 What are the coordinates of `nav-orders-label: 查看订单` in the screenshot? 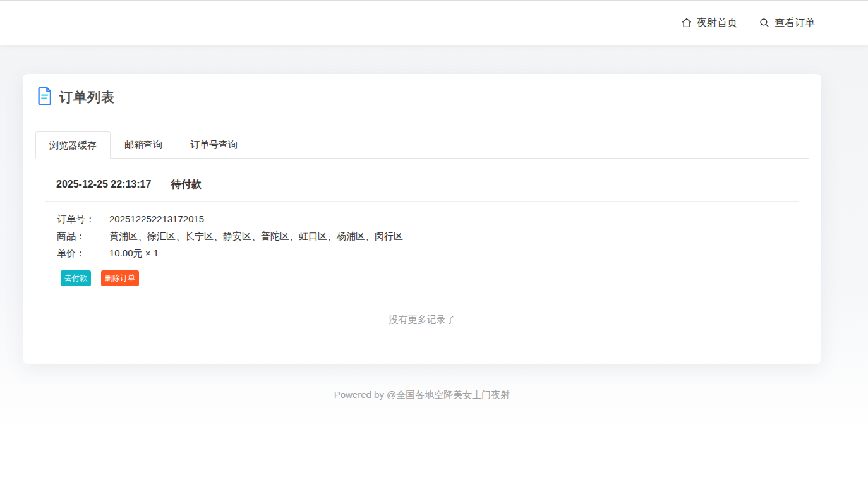 It's located at (795, 23).